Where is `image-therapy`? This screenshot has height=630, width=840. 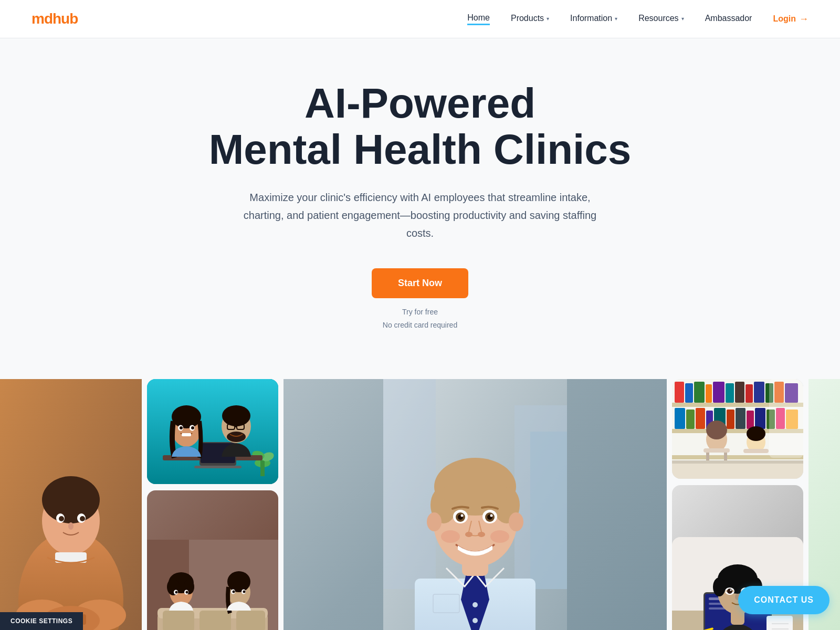
image-therapy is located at coordinates (213, 560).